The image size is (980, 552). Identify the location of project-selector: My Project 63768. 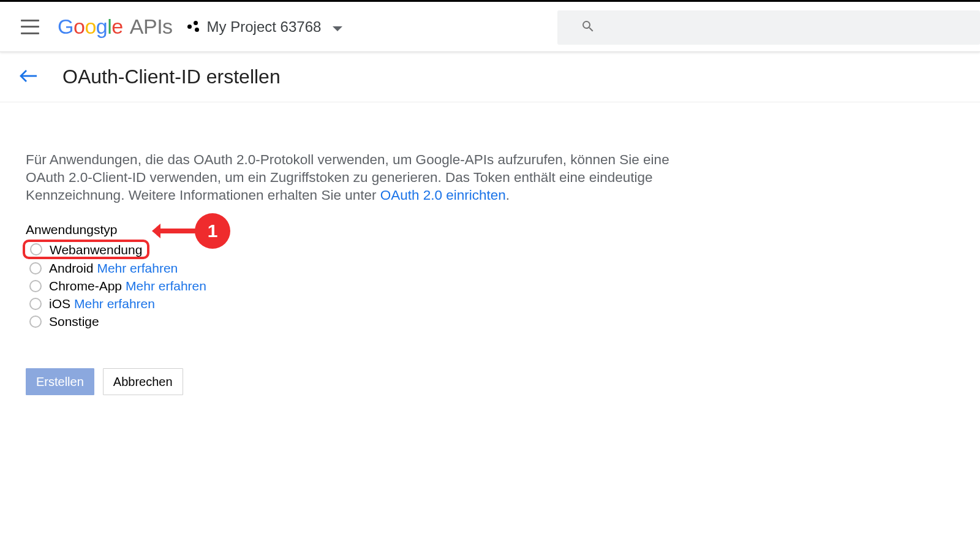
(266, 27).